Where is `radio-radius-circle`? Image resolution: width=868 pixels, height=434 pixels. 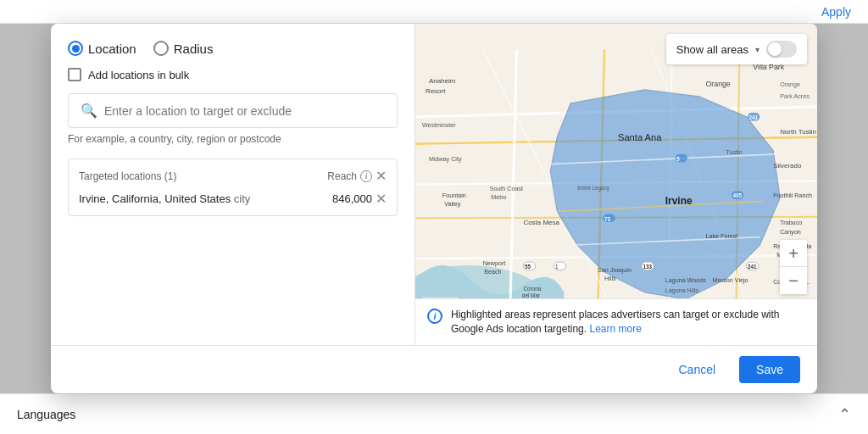
radio-radius-circle is located at coordinates (161, 48).